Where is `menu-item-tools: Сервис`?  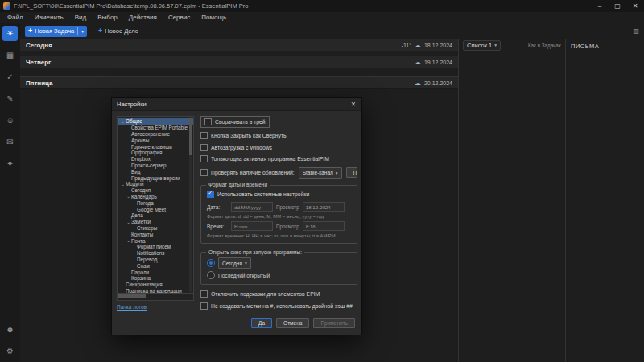
menu-item-tools: Сервис is located at coordinates (179, 18).